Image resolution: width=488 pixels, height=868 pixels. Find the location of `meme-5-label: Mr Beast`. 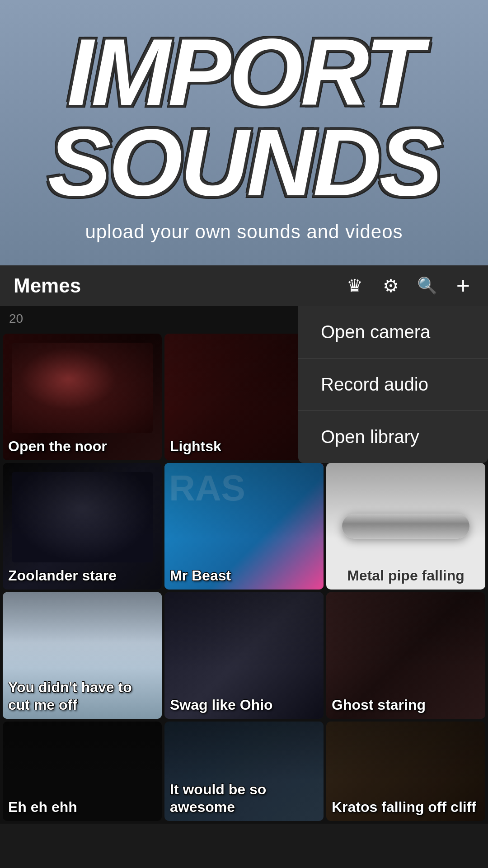

meme-5-label: Mr Beast is located at coordinates (244, 576).